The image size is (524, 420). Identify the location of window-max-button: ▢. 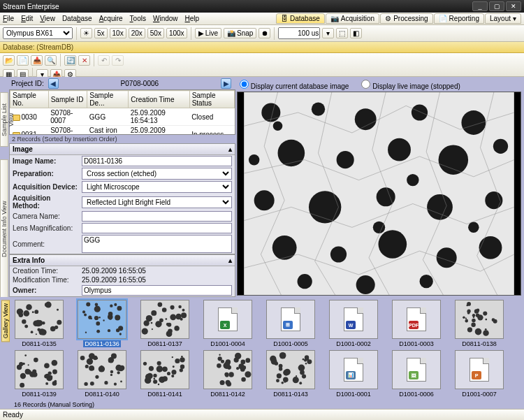
(497, 6).